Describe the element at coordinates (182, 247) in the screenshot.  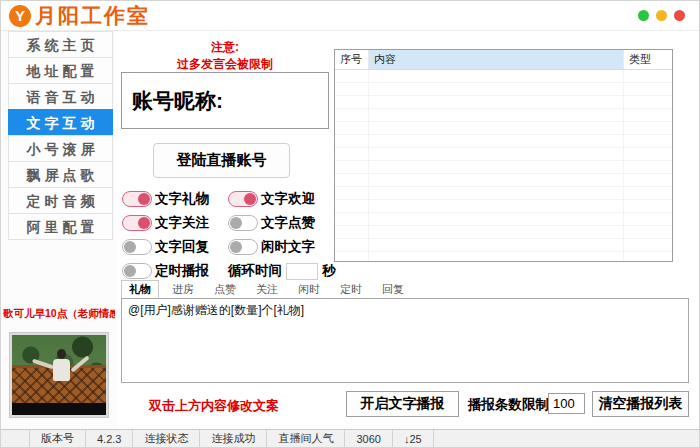
I see `toggle-label: 文字回复` at that location.